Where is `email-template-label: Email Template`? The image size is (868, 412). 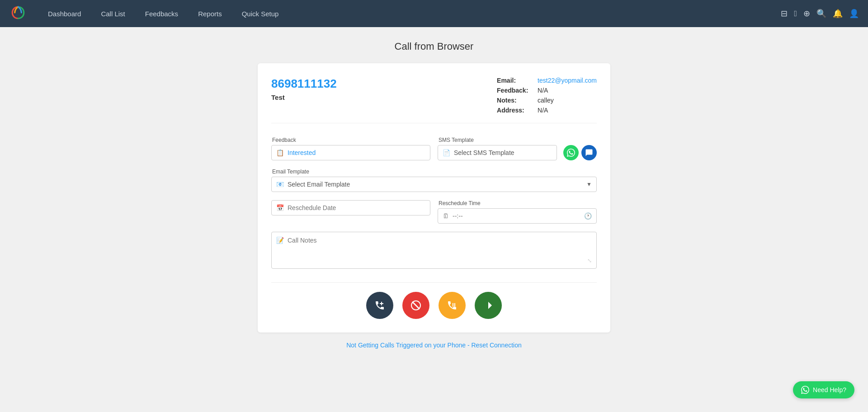
email-template-label: Email Template is located at coordinates (434, 172).